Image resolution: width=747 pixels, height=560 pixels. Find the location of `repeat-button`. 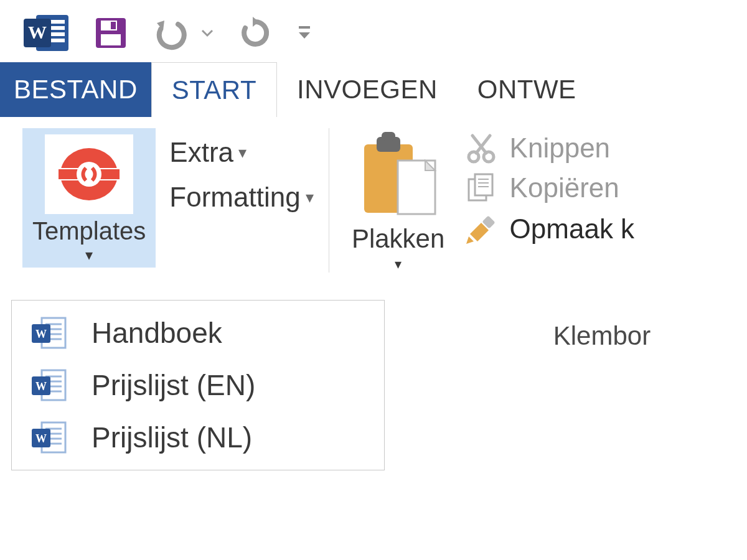

repeat-button is located at coordinates (255, 33).